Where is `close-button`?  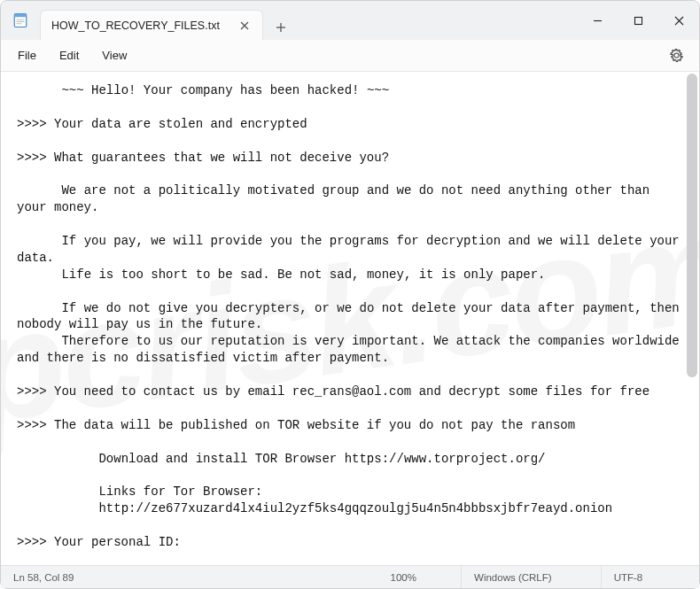 close-button is located at coordinates (679, 20).